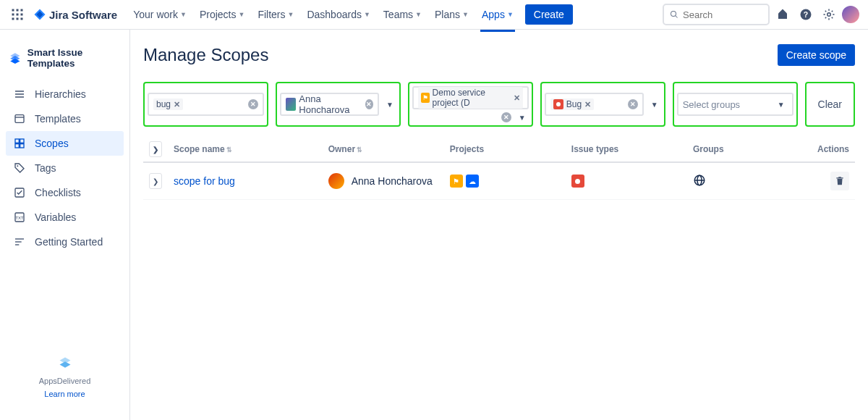  I want to click on owner-filter-field: Anna Honcharova ✕, so click(330, 104).